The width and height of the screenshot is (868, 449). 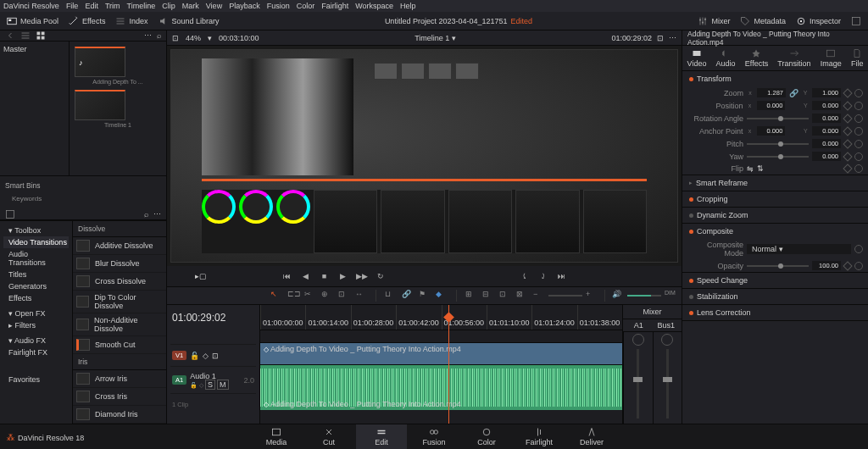 What do you see at coordinates (214, 355) in the screenshot?
I see `video-track-header: V1 🔓 ◇ ⊡` at bounding box center [214, 355].